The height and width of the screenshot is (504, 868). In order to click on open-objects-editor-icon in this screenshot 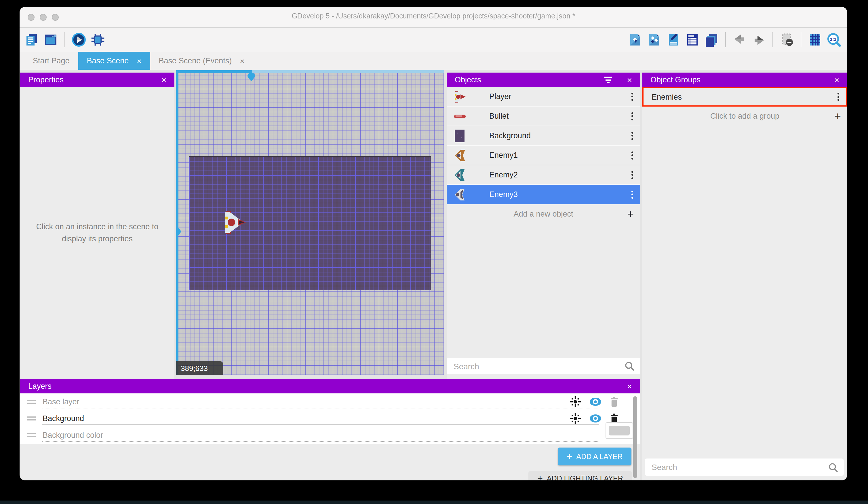, I will do `click(636, 40)`.